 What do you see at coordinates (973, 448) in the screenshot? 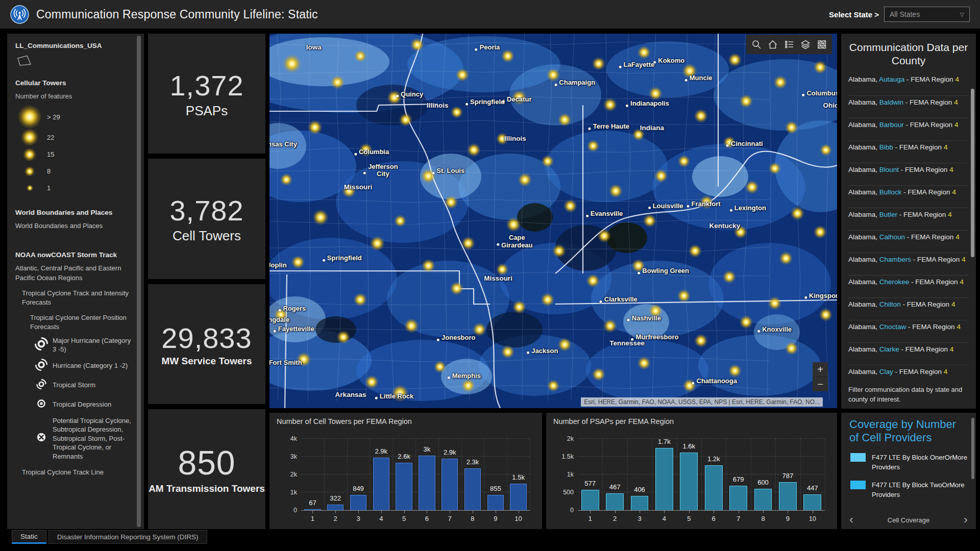
I see `coverage-scrollbar` at bounding box center [973, 448].